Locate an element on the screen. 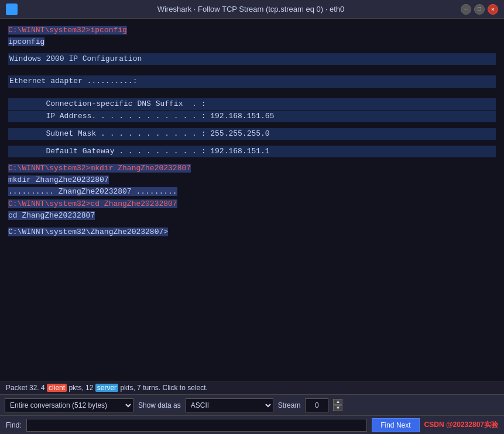 This screenshot has width=504, height=434. spacer3 is located at coordinates (252, 73).